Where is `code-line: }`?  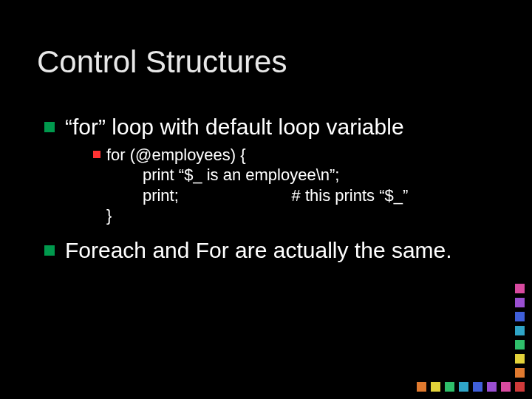 code-line: } is located at coordinates (109, 216).